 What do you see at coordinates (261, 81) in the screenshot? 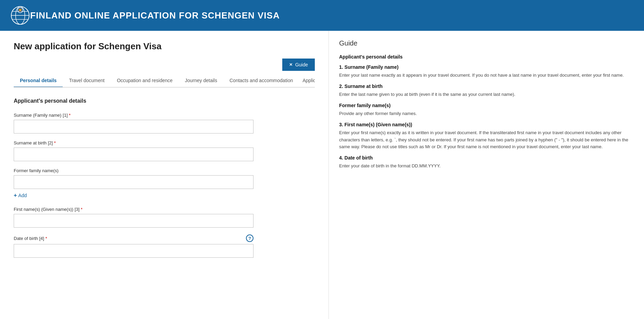
I see `tab-contacts-accommodation: Contacts and accommodation` at bounding box center [261, 81].